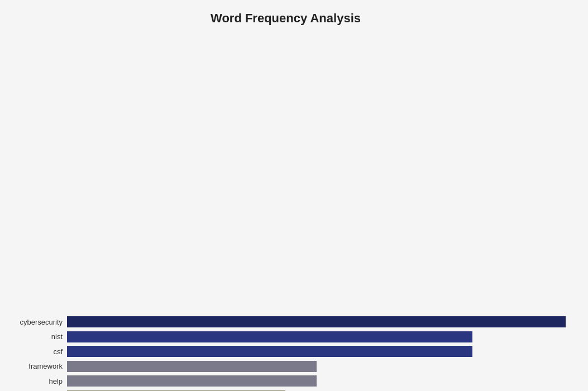  What do you see at coordinates (36, 337) in the screenshot?
I see `bar-label: nist` at bounding box center [36, 337].